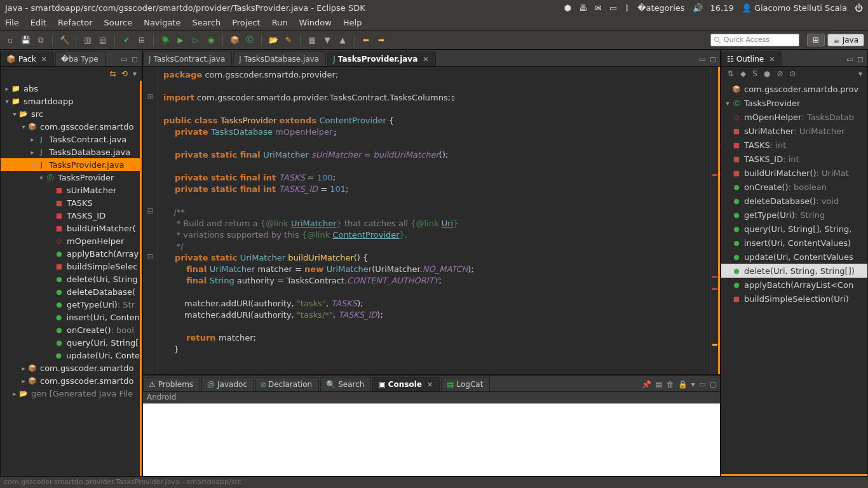 This screenshot has width=868, height=488. I want to click on display-console-icon: ▤, so click(658, 384).